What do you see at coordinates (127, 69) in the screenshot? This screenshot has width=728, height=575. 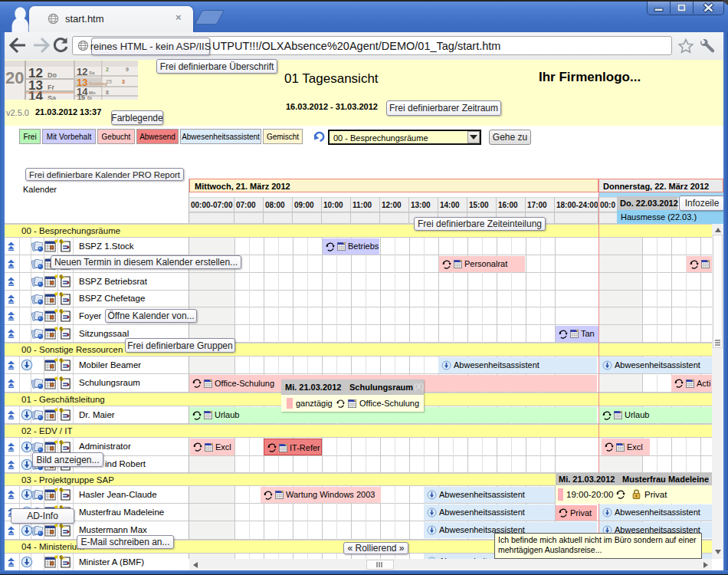 I see `svg-text: 9` at bounding box center [127, 69].